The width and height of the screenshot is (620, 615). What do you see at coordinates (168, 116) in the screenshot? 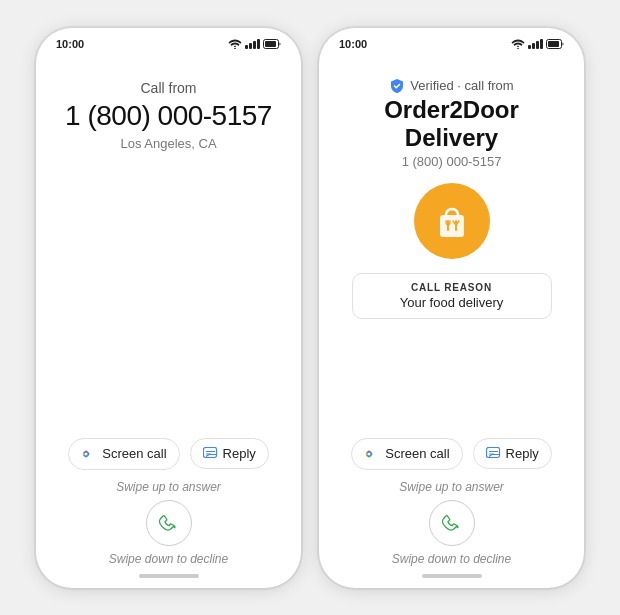
I see `phone-number-large: 1 (800) 000-5157` at bounding box center [168, 116].